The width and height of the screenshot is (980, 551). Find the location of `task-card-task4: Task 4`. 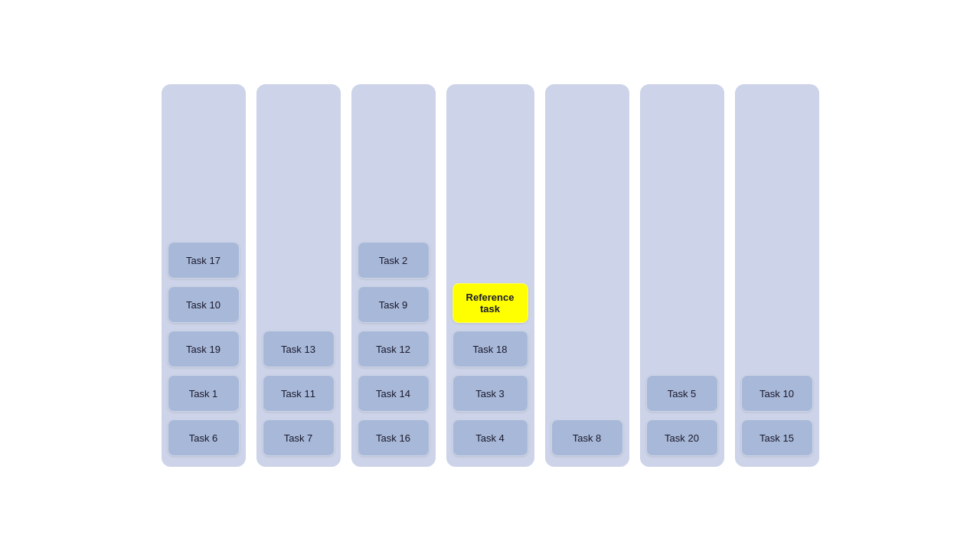

task-card-task4: Task 4 is located at coordinates (490, 438).